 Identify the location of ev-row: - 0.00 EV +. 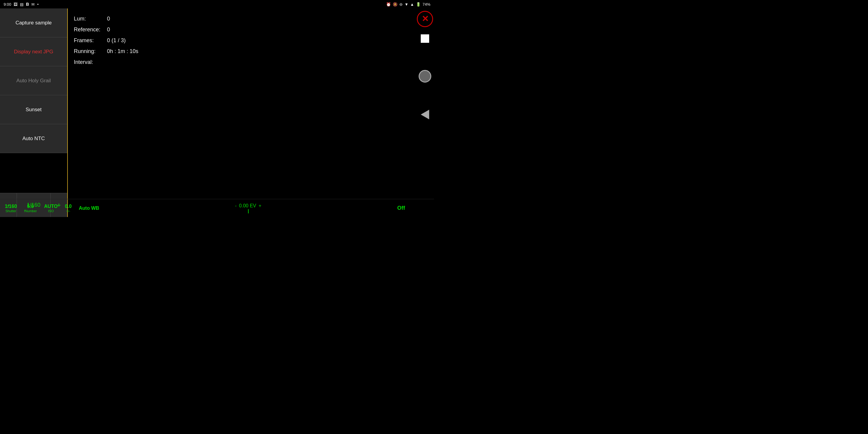
(248, 206).